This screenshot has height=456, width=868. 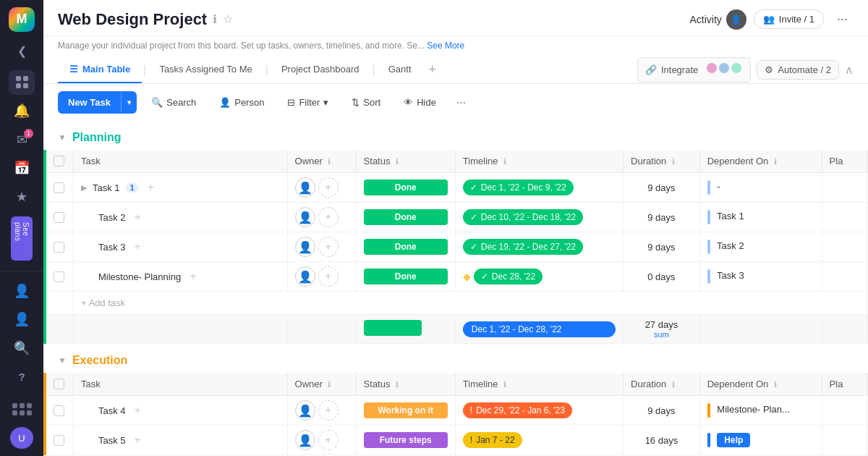 What do you see at coordinates (461, 103) in the screenshot?
I see `toolbar-more-button: ···` at bounding box center [461, 103].